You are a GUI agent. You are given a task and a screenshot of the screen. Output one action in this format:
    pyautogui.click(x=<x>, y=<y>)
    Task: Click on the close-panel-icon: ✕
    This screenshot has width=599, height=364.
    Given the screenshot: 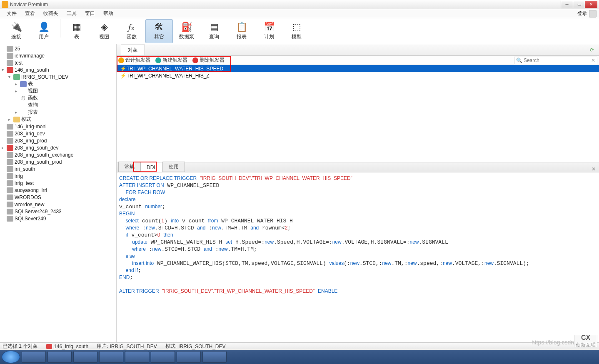 What is the action you would take?
    pyautogui.click(x=594, y=169)
    